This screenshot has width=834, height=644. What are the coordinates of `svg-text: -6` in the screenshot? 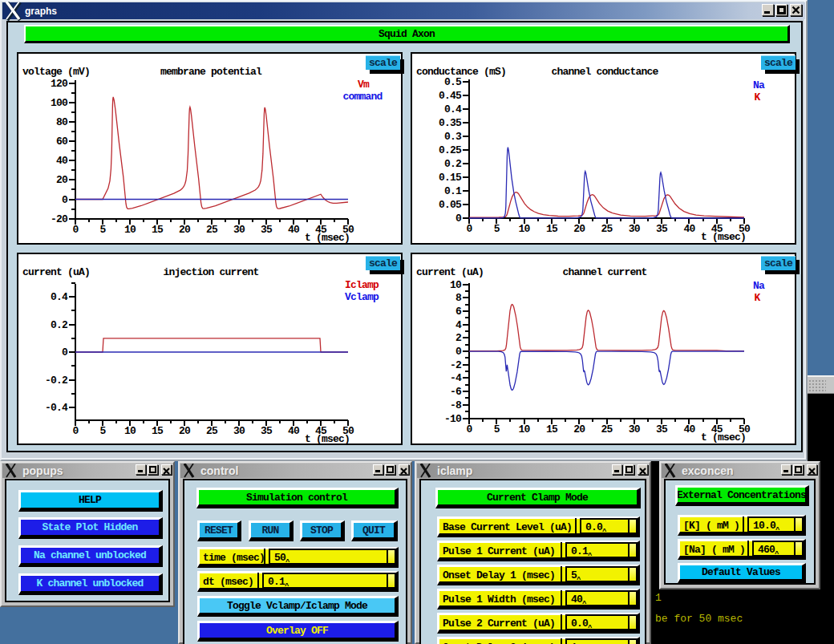 It's located at (455, 391).